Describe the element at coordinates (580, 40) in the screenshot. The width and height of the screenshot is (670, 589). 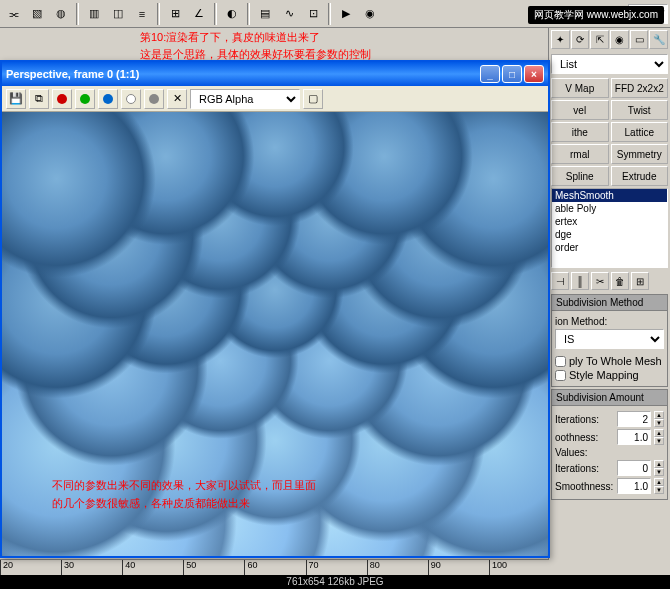
I see `modify-tab-icon: ⟳` at that location.